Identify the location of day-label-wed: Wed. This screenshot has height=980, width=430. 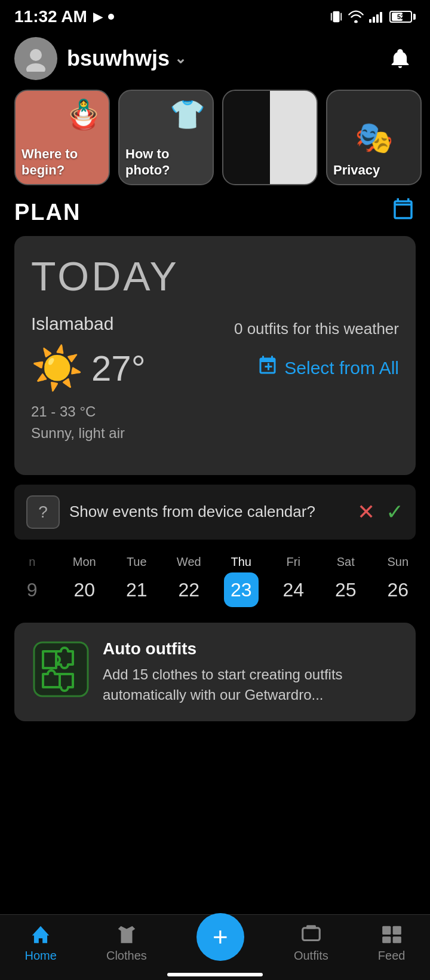
(189, 562).